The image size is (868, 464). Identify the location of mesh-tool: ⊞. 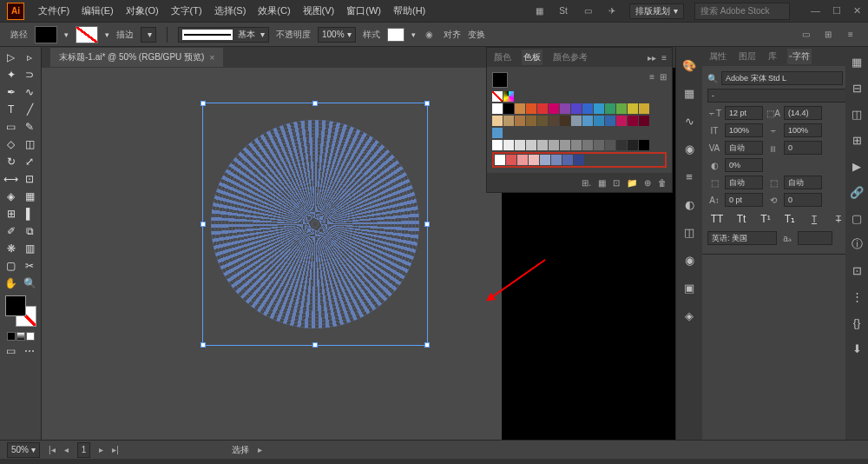
(11, 214).